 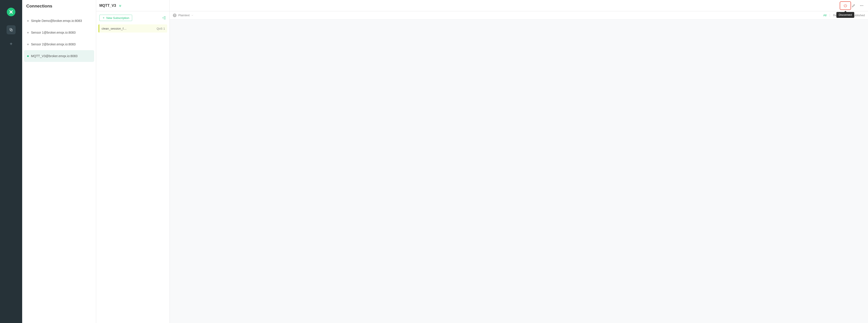 I want to click on sidebar-title: Connections, so click(x=59, y=9).